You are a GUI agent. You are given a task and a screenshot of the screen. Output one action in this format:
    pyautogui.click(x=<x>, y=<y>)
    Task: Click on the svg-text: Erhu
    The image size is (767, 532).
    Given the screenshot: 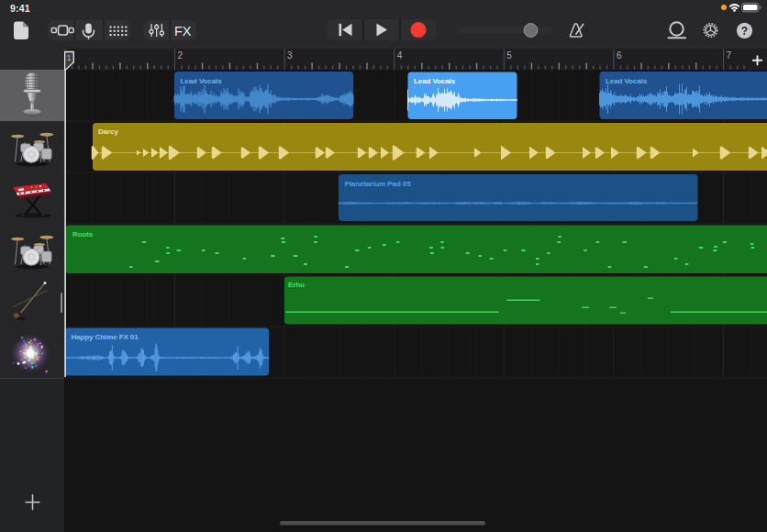 What is the action you would take?
    pyautogui.click(x=296, y=284)
    